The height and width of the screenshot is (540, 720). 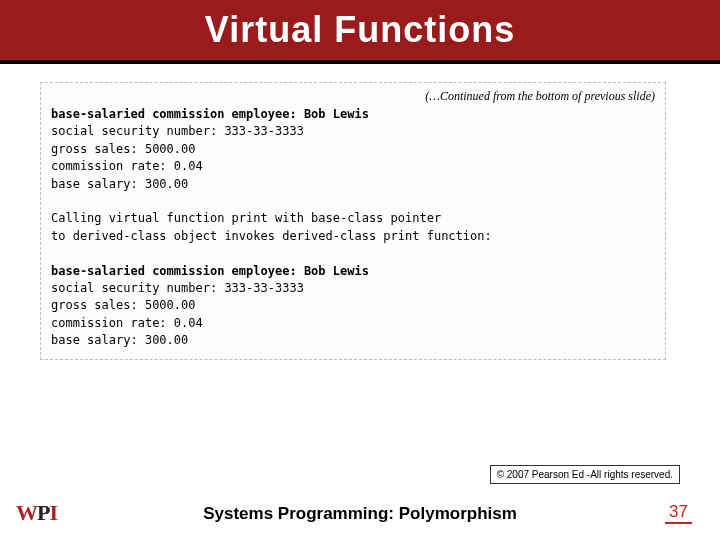 What do you see at coordinates (360, 32) in the screenshot?
I see `title-bar: Virtual Functions` at bounding box center [360, 32].